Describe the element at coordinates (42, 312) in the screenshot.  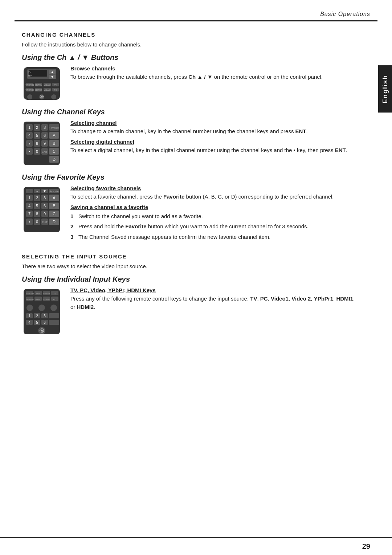
I see `remote-input-image: YPBPR1 HDMI1 Video2 TV YPBPR2 HDMI2 Vide…` at that location.